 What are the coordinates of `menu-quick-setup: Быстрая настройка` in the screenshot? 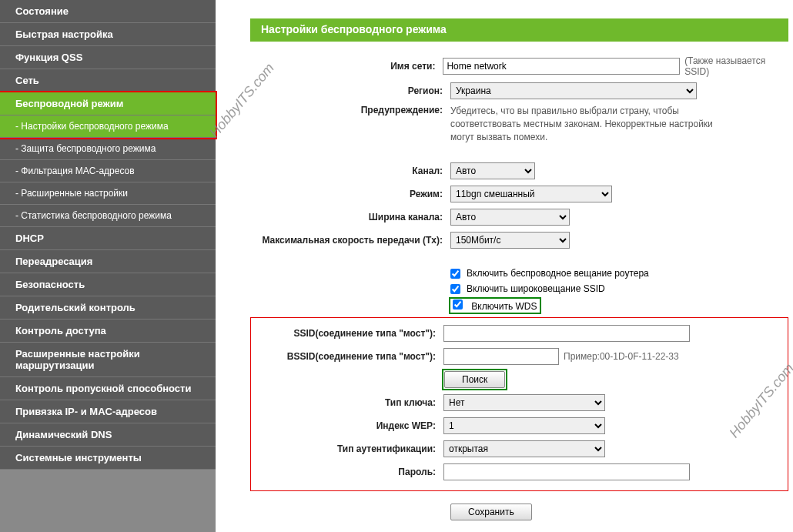 It's located at (108, 35).